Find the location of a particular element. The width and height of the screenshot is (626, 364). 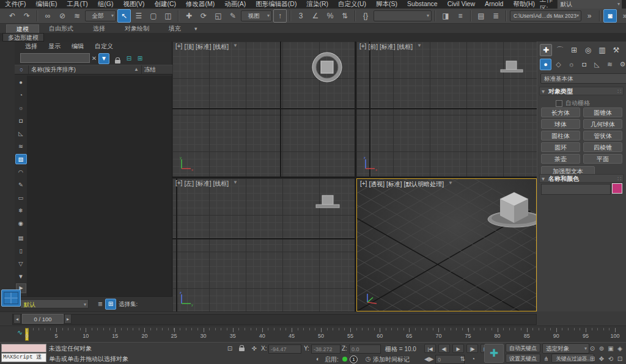

ribbon-tab-object-paint: 对象绘制 is located at coordinates (137, 28).